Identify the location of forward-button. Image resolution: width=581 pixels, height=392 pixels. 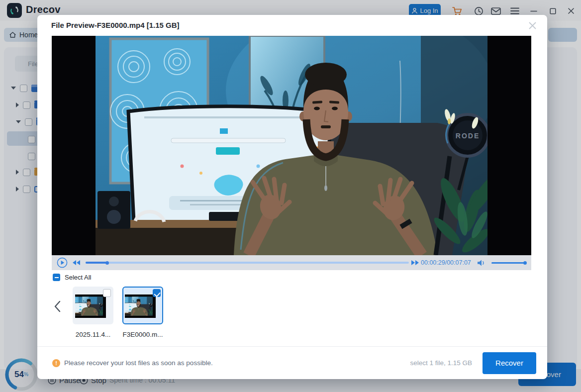
(415, 263).